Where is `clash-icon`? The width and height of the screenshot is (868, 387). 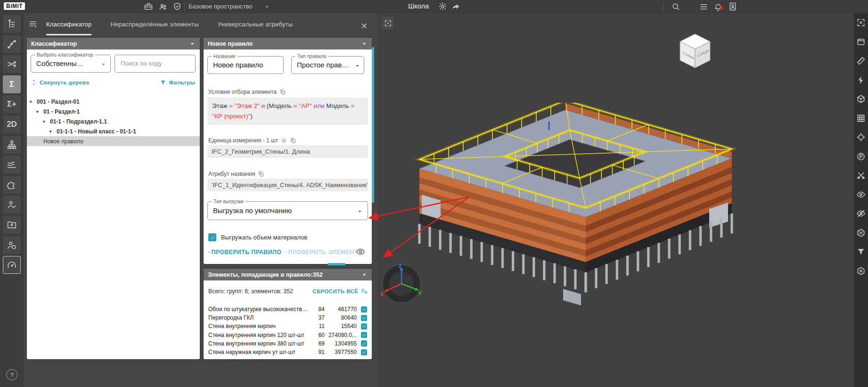 clash-icon is located at coordinates (861, 80).